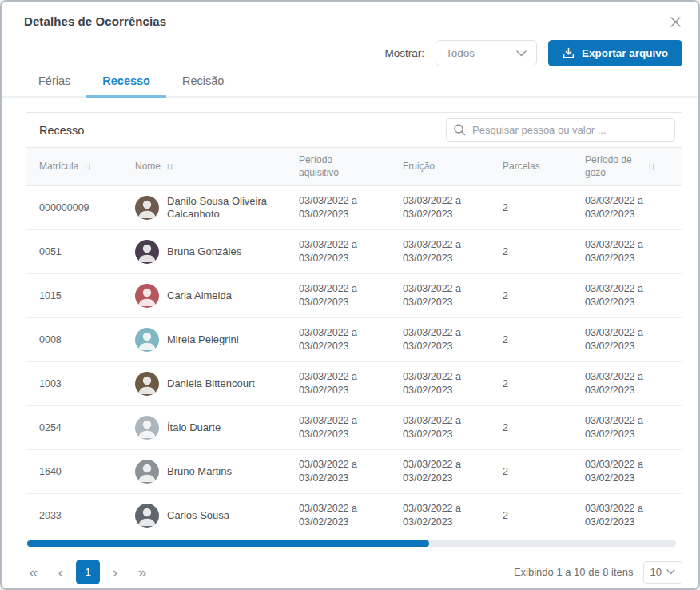  I want to click on download-icon, so click(569, 53).